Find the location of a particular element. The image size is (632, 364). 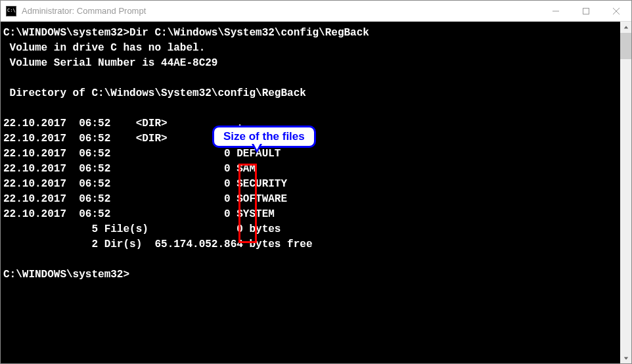

close-button is located at coordinates (616, 11).